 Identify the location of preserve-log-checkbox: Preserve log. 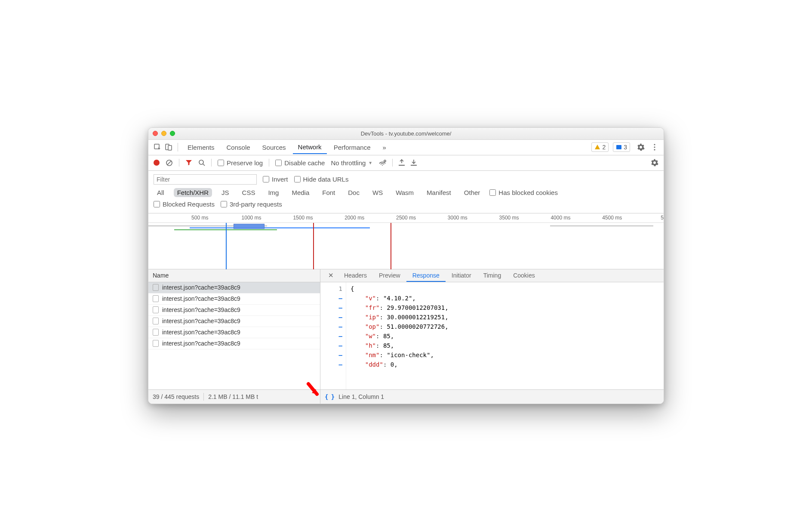
(240, 163).